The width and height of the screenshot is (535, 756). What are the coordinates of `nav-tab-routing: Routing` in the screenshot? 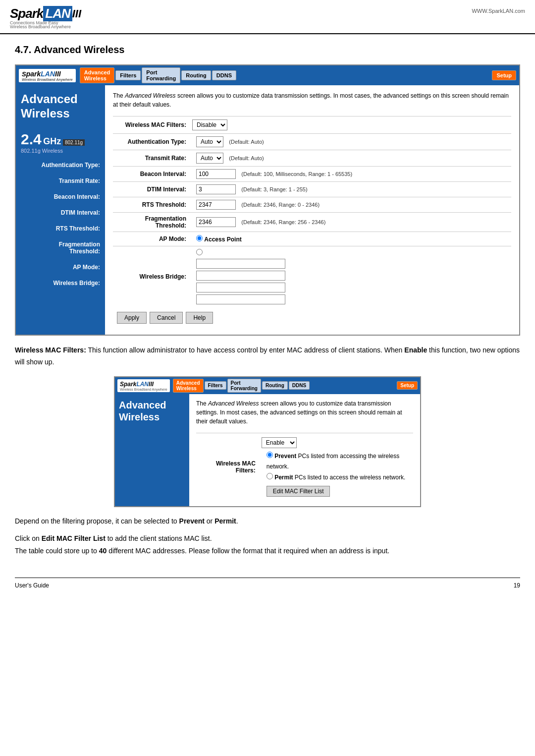 It's located at (196, 75).